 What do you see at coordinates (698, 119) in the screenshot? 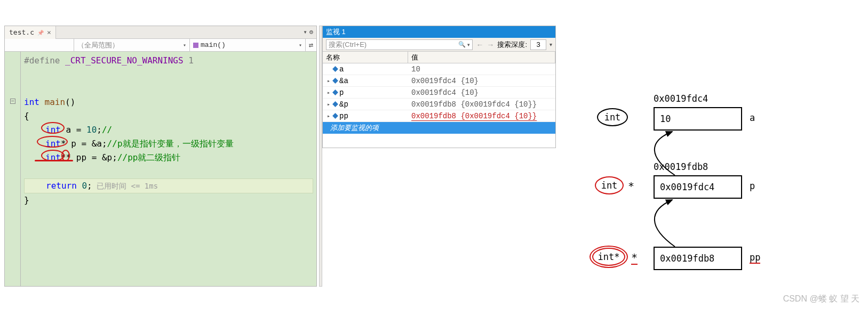
I see `box-a: 10` at bounding box center [698, 119].